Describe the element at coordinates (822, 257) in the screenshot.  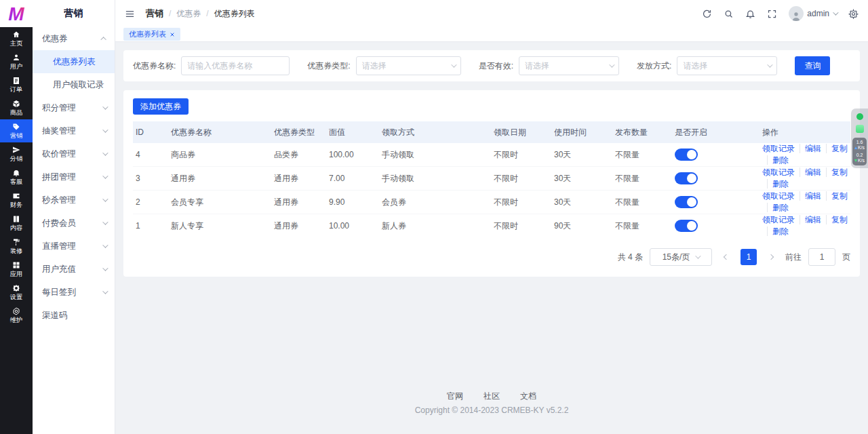
I see `goto-page-input` at that location.